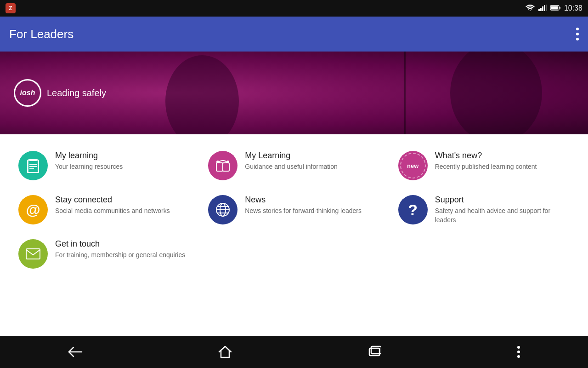 This screenshot has height=368, width=588. Describe the element at coordinates (484, 166) in the screenshot. I see `menu-item-whats-new: new What's new? Recently published learn…` at that location.